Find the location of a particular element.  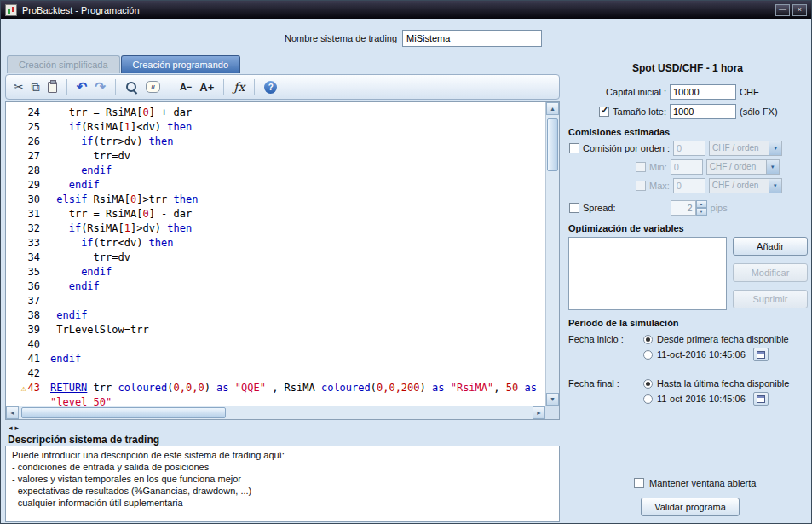

decrease-font-icon: A− is located at coordinates (186, 87).